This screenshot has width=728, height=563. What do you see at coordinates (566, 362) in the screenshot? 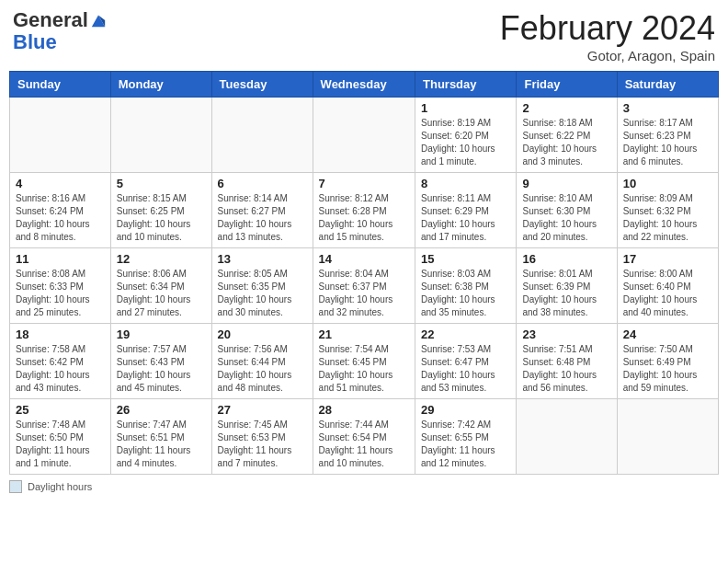
I see `calendar-cell: 23Sunrise: 7:51 AM Sunset: 6:48 PM Dayli…` at bounding box center [566, 362].